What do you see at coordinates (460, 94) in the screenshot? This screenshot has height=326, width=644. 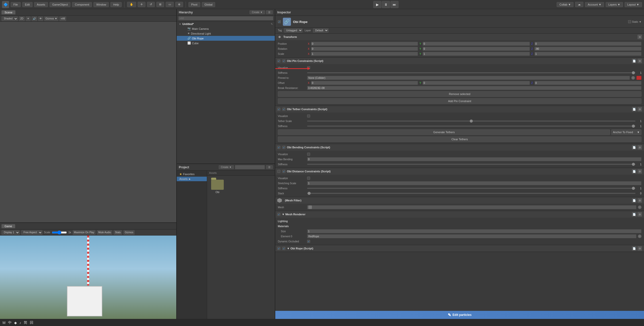 I see `remove-selected-btn: Remove selected` at bounding box center [460, 94].